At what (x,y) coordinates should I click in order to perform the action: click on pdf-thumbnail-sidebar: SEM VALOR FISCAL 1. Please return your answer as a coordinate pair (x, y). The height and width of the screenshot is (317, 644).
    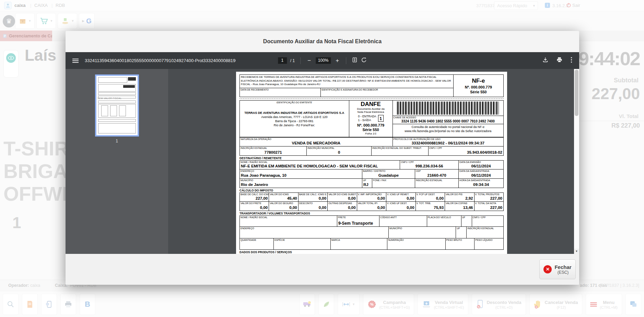
    Looking at the image, I should click on (117, 161).